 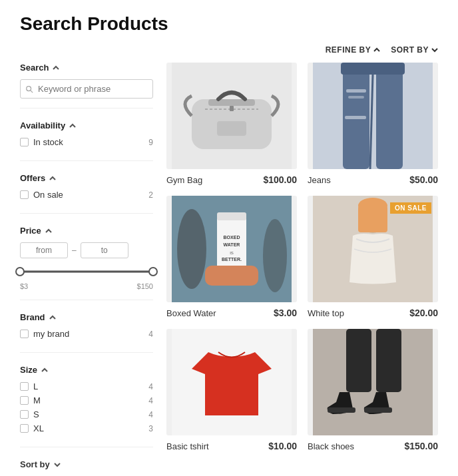 What do you see at coordinates (36, 386) in the screenshot?
I see `size-L-label: L` at bounding box center [36, 386].